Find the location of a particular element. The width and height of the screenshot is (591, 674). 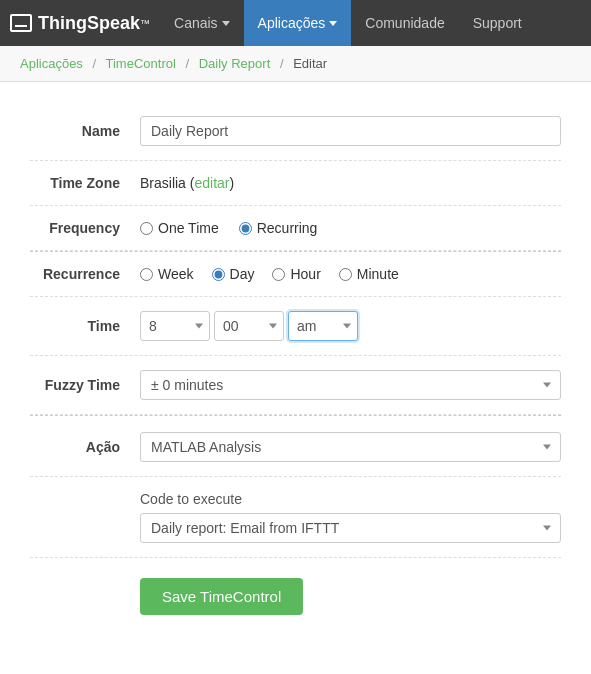

acao-control: MATLAB Analysis ThingHTTP Tweet TimeCont… is located at coordinates (350, 447).